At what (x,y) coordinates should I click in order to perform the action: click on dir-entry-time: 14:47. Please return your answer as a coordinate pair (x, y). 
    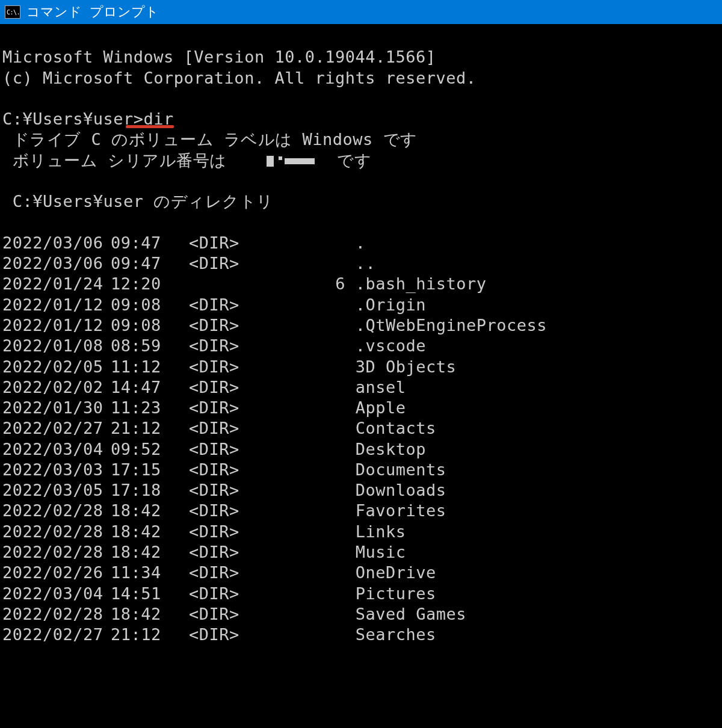
    Looking at the image, I should click on (150, 387).